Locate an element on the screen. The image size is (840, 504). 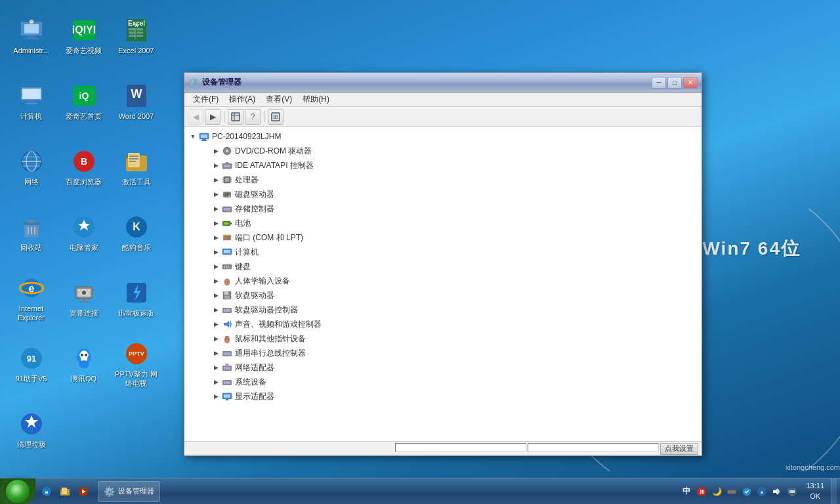
desktop-icon-91: 91 91助手V5 is located at coordinates (32, 364).